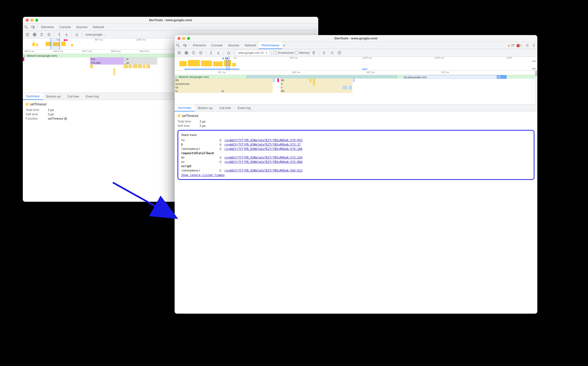  Describe the element at coordinates (356, 64) in the screenshot. I see `timeline-overview: ms 997 ms 1,497 ms 1,997 ms 2,497 CPU NE…` at that location.